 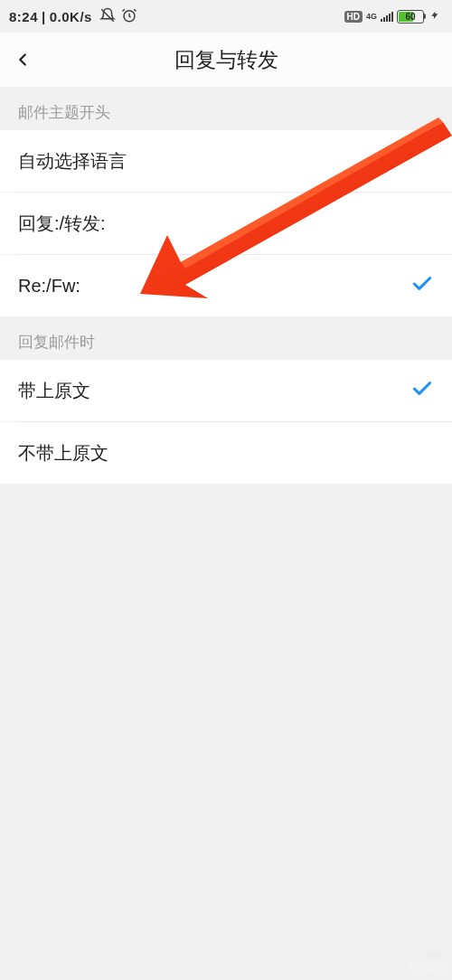 I want to click on hd-badge: HD, so click(x=353, y=16).